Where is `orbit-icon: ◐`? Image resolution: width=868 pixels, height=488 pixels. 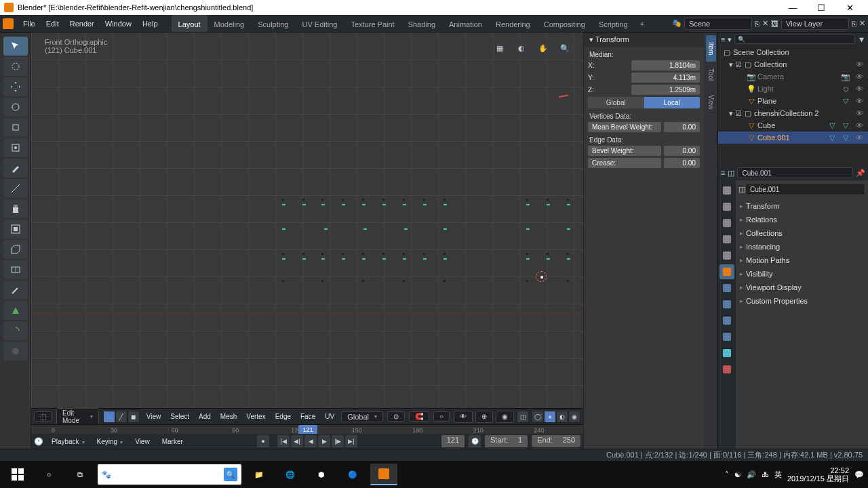
orbit-icon: ◐ is located at coordinates (521, 48).